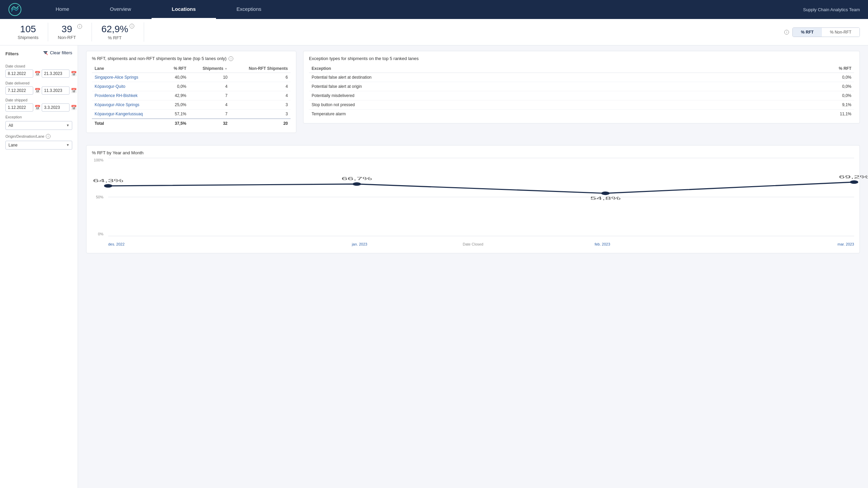  Describe the element at coordinates (359, 244) in the screenshot. I see `x-label-1: jan. 2023` at that location.